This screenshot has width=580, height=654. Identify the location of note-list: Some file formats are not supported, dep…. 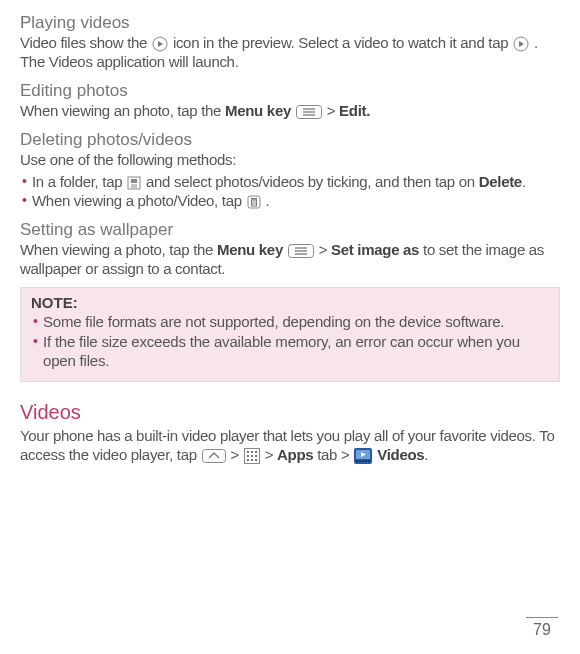
(290, 342).